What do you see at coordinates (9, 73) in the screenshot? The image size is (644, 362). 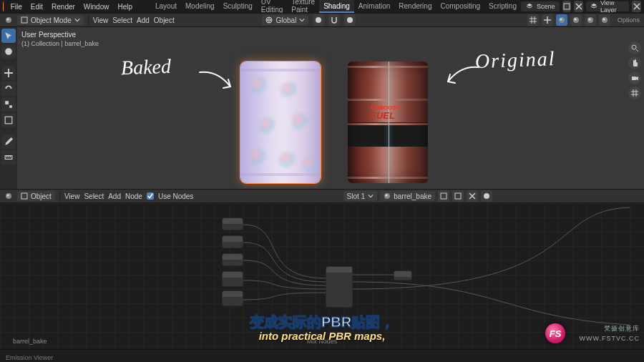 I see `tool-move` at bounding box center [9, 73].